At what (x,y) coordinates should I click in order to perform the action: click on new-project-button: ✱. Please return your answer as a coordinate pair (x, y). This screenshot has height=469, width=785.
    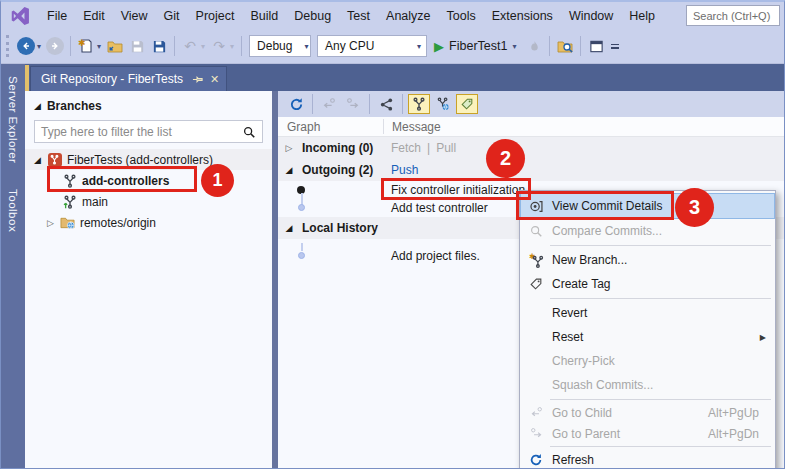
    Looking at the image, I should click on (86, 46).